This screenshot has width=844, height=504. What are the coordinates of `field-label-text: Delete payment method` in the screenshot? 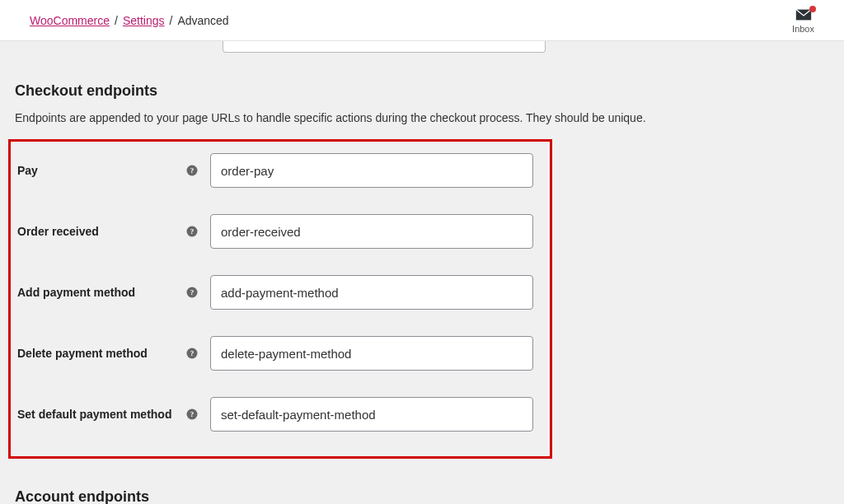 It's located at (82, 353).